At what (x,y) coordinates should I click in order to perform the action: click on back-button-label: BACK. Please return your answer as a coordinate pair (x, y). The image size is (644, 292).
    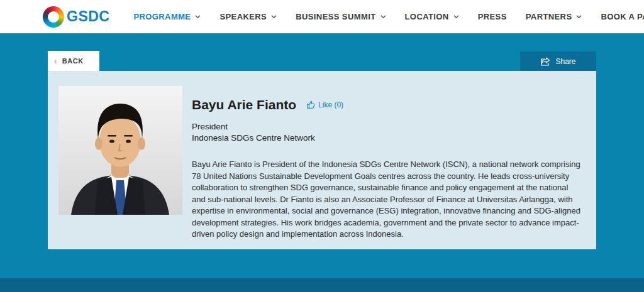
    Looking at the image, I should click on (73, 61).